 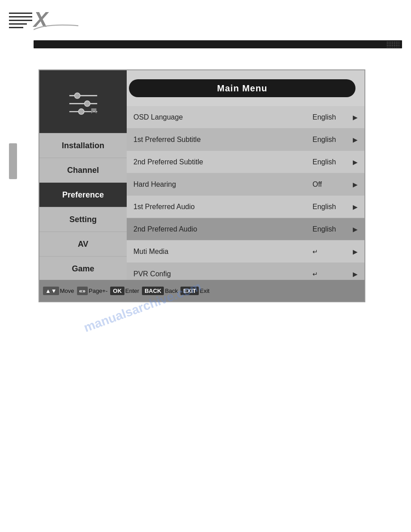 What do you see at coordinates (245, 140) in the screenshot?
I see `menu-row-1st-subtitle: 1st Preferred Subtitle English ▶` at bounding box center [245, 140].